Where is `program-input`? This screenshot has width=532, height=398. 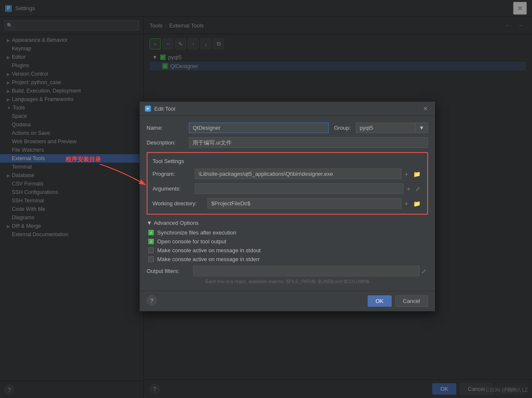 program-input is located at coordinates (298, 174).